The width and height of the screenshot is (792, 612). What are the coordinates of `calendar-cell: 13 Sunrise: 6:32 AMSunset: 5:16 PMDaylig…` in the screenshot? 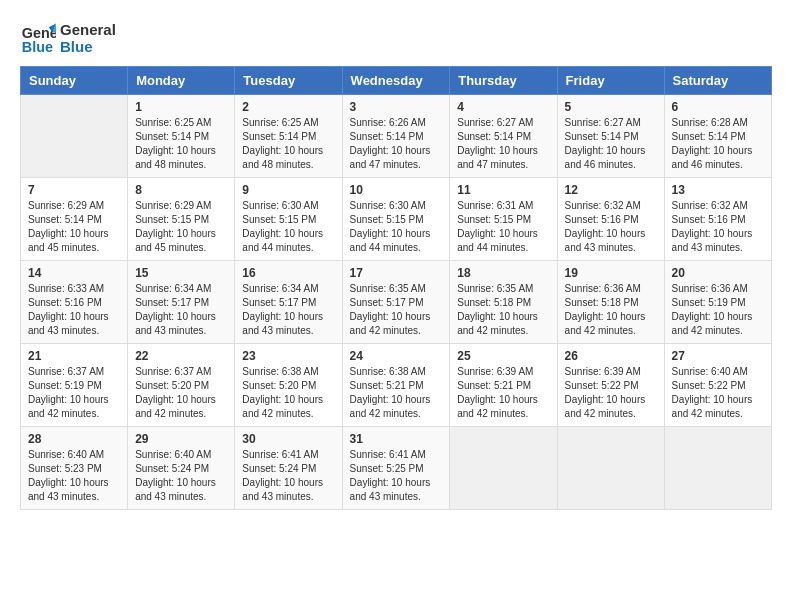 It's located at (718, 220).